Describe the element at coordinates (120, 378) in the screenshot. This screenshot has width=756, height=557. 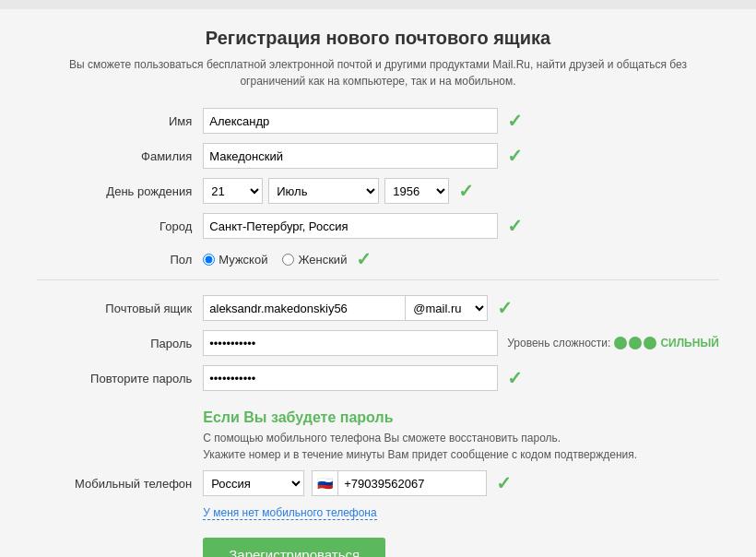
I see `repeat-password-label: Повторите пароль` at that location.